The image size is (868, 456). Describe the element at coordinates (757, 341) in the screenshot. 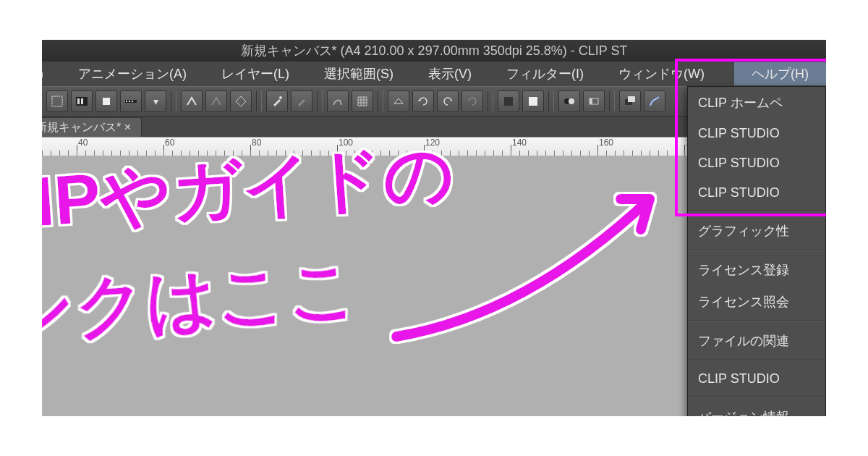

I see `help-menu-item: ファイルの関連` at that location.